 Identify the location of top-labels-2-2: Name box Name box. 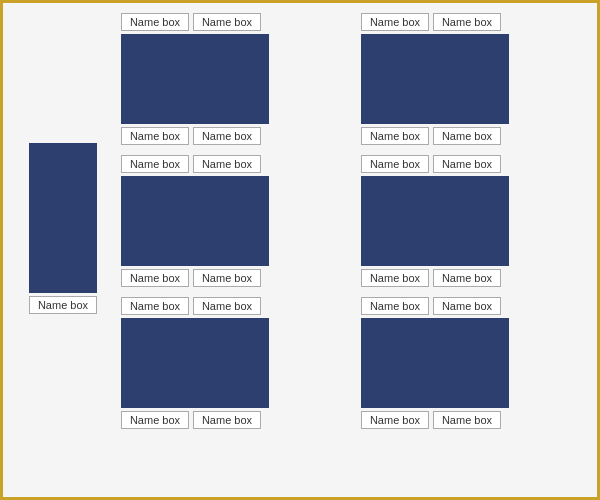
(431, 164).